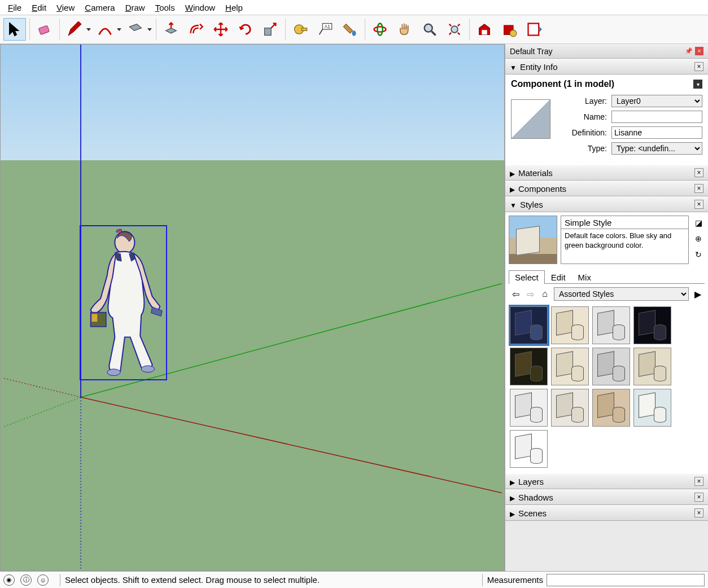 The image size is (708, 588). What do you see at coordinates (136, 29) in the screenshot?
I see `rectangle-tool` at bounding box center [136, 29].